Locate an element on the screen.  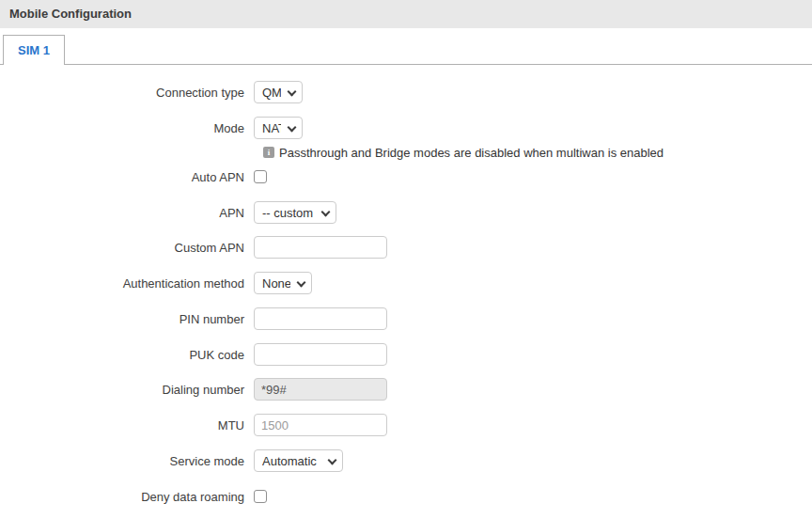
row-puk-code: PUK code is located at coordinates (406, 354).